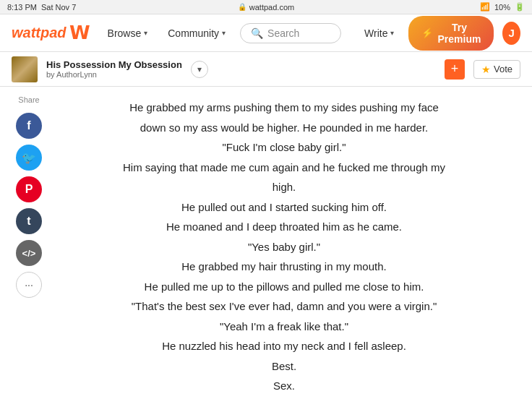 This screenshot has height=399, width=532. What do you see at coordinates (224, 33) in the screenshot?
I see `community-chevron-icon: ▾` at bounding box center [224, 33].